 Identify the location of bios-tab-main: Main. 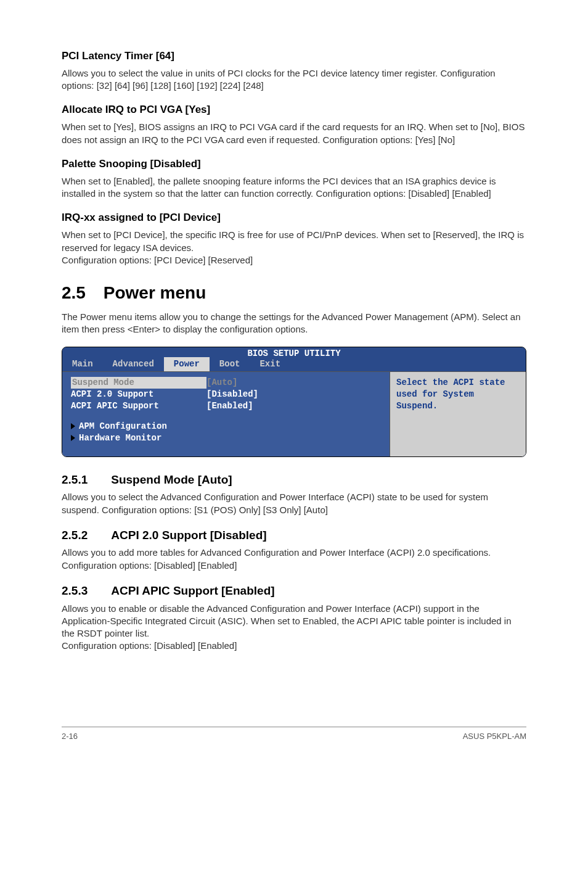
(83, 364).